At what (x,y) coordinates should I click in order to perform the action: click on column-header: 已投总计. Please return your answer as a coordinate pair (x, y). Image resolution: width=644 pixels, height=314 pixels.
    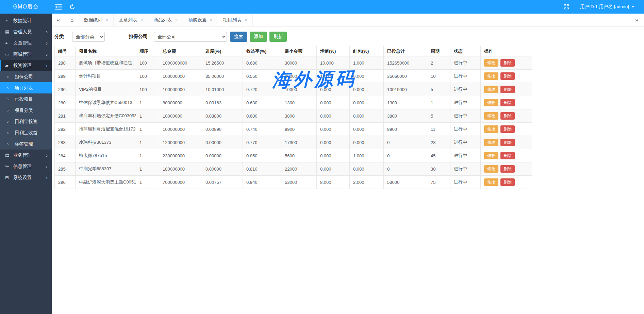
    Looking at the image, I should click on (406, 51).